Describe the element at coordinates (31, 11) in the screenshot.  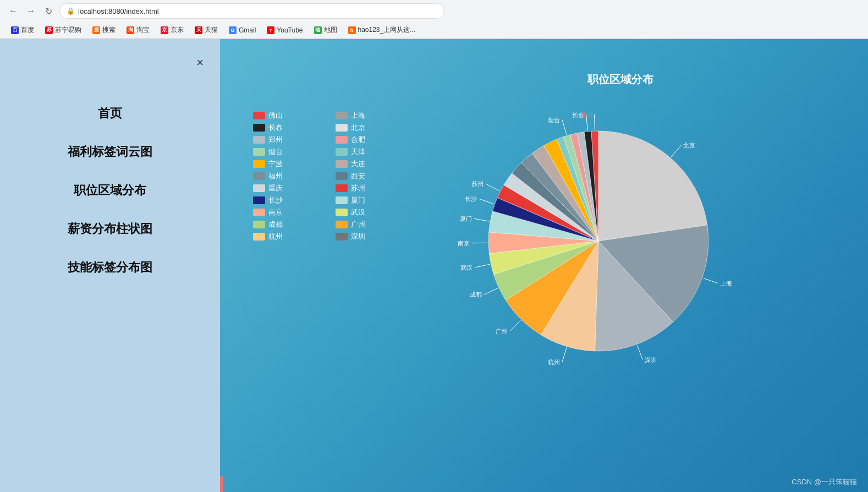
I see `forward-button: →` at that location.